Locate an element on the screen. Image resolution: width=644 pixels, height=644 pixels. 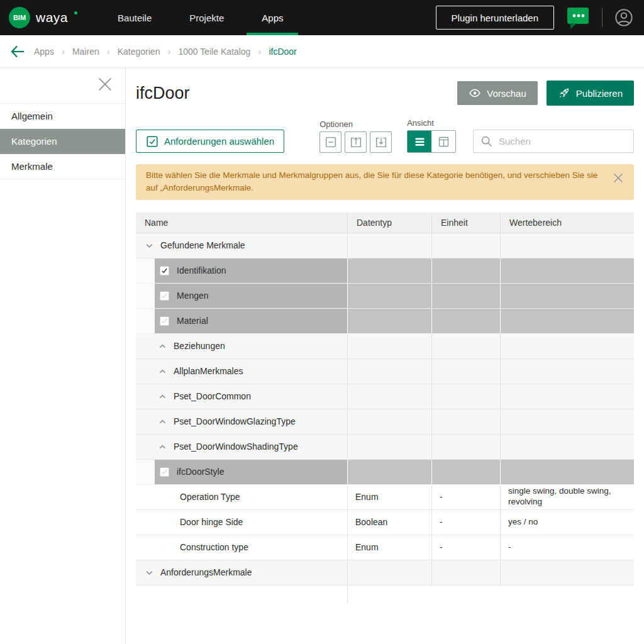
breadcrumb-item: Apps is located at coordinates (44, 52).